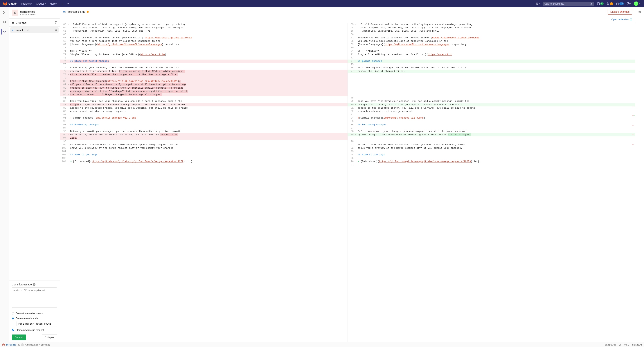 The image size is (644, 347). What do you see at coordinates (204, 118) in the screenshot?
I see `diff-line: 91 ![Commit changes](img/commit_changes_…` at bounding box center [204, 118].